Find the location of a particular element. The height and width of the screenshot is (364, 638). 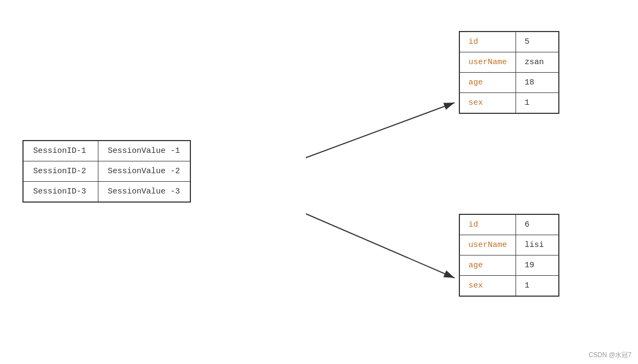

user-row: id6 is located at coordinates (509, 224).